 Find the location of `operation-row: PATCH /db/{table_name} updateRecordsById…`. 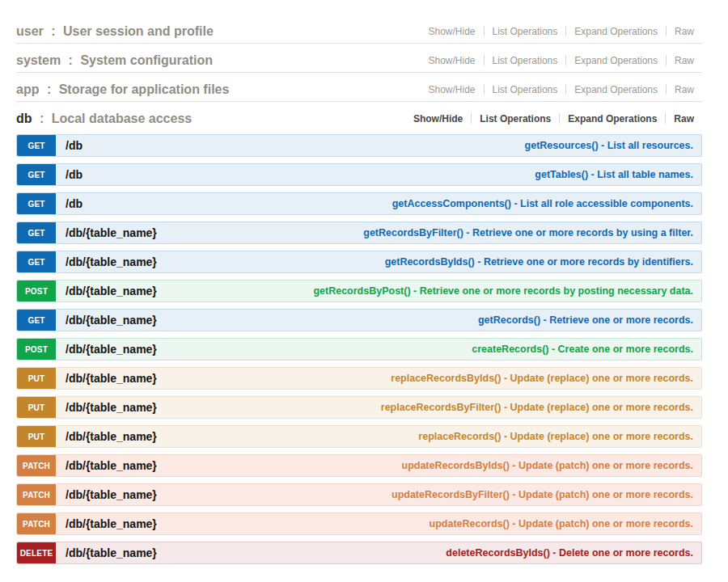

operation-row: PATCH /db/{table_name} updateRecordsById… is located at coordinates (359, 466).